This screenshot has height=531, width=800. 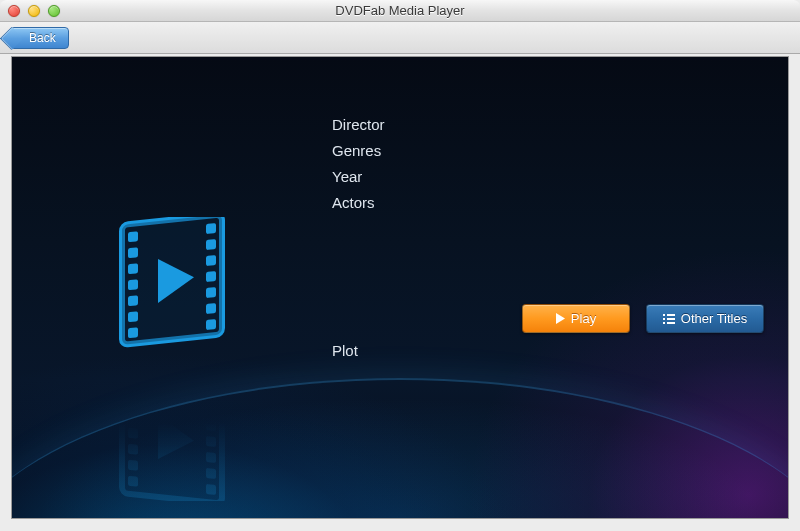 I want to click on traffic-lights, so click(x=30, y=11).